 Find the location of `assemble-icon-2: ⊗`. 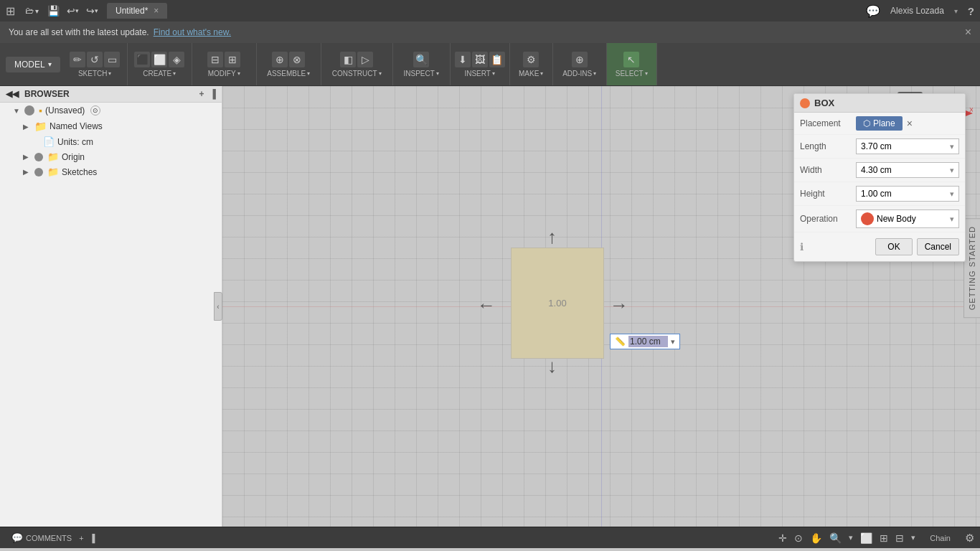

assemble-icon-2: ⊗ is located at coordinates (297, 60).